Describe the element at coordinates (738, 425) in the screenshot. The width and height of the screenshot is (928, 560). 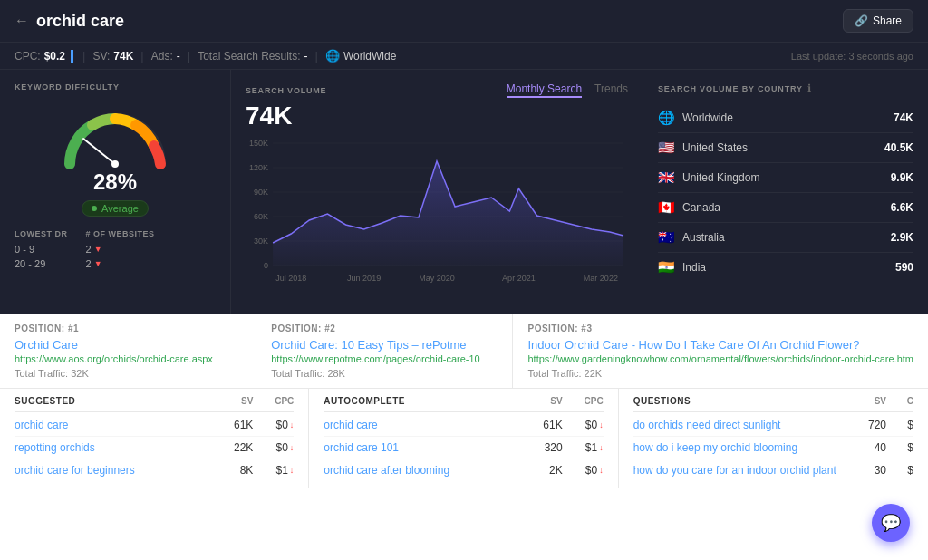
I see `questions-kw-1: do orchids need direct sunlight` at that location.